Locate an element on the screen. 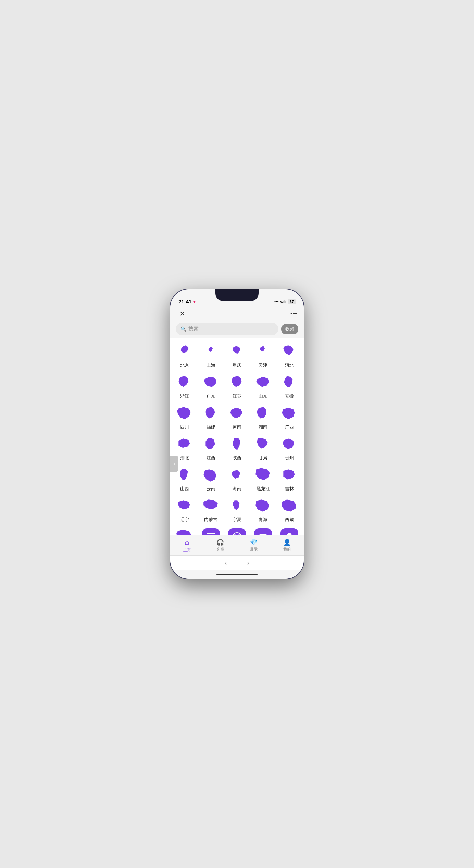  list-item: 江苏 is located at coordinates (237, 387).